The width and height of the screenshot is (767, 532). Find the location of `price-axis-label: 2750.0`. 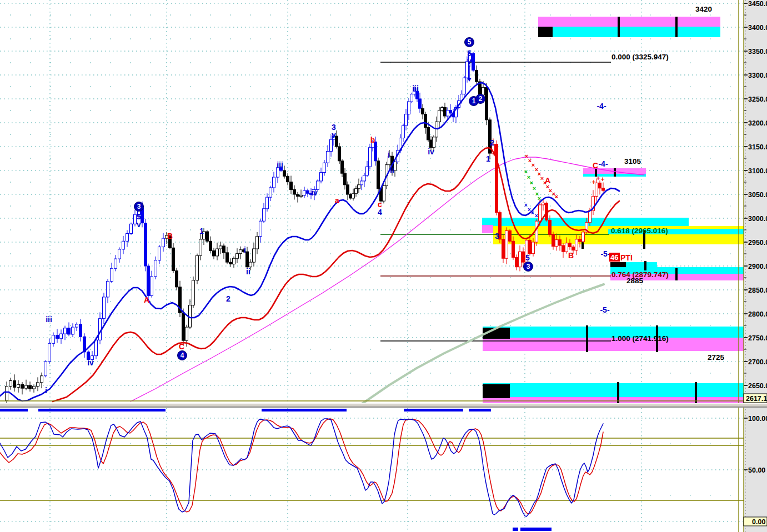

price-axis-label: 2750.0 is located at coordinates (758, 338).